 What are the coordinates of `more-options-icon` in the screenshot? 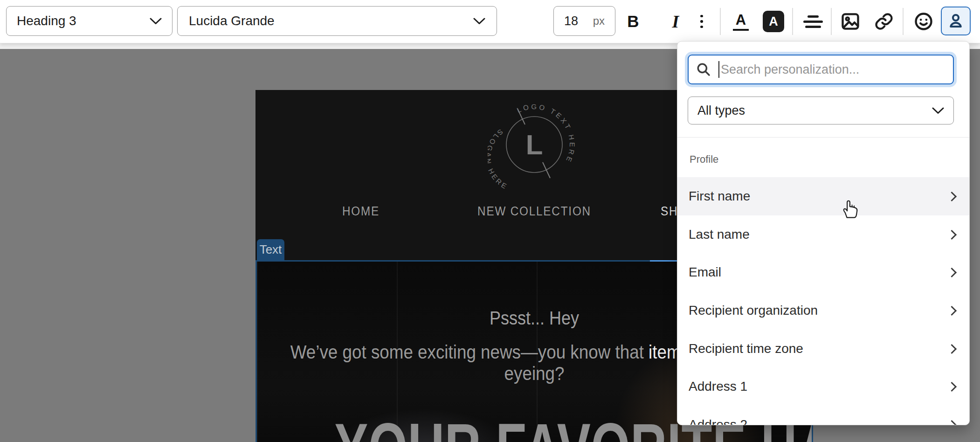 It's located at (702, 21).